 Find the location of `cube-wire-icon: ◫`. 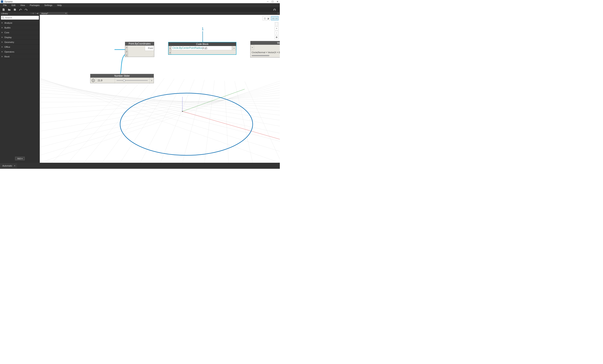

cube-wire-icon: ◫ is located at coordinates (265, 18).